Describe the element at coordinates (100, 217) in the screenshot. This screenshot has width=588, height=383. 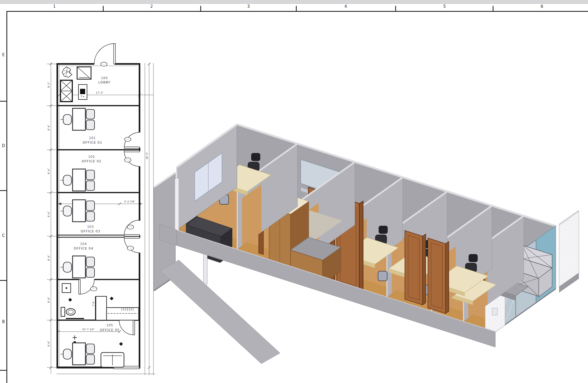
I see `plan-furniture` at that location.